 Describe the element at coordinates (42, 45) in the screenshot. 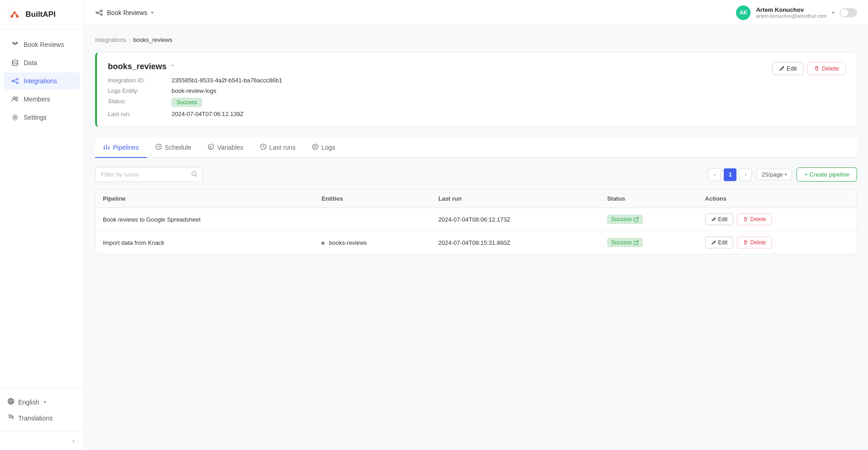

I see `sidebar-item-book-reviews: Book Reviews` at that location.